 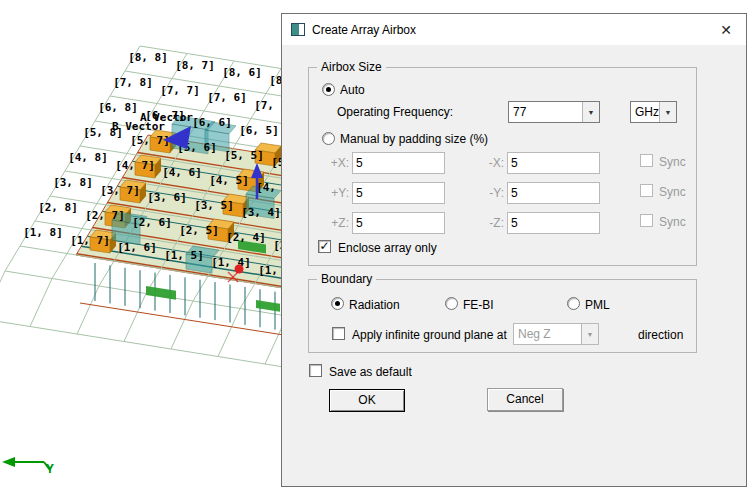 I want to click on manual-padding-label: Manual by padding size (%), so click(x=414, y=139).